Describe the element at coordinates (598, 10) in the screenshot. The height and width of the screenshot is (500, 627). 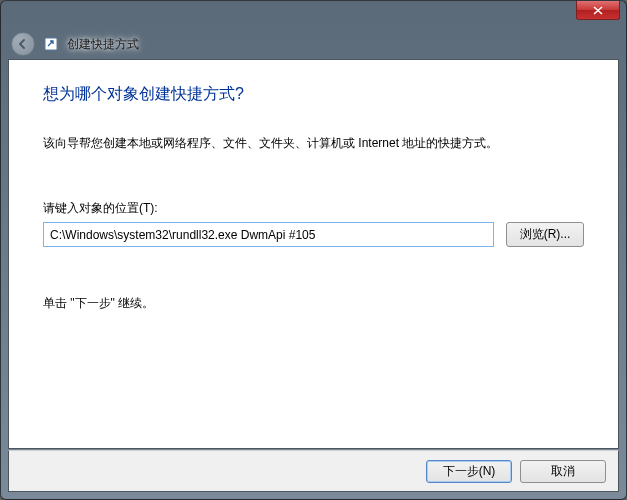
I see `close-button` at that location.